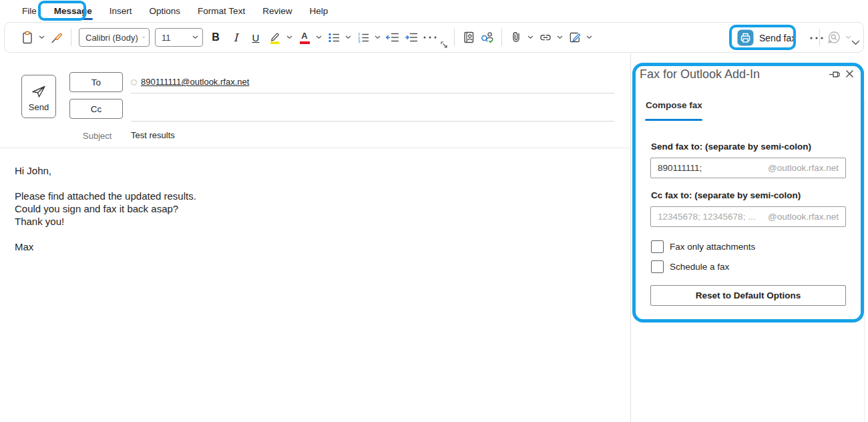 The height and width of the screenshot is (422, 868). Describe the element at coordinates (114, 37) in the screenshot. I see `font-name-select: Calibri (Body)` at that location.